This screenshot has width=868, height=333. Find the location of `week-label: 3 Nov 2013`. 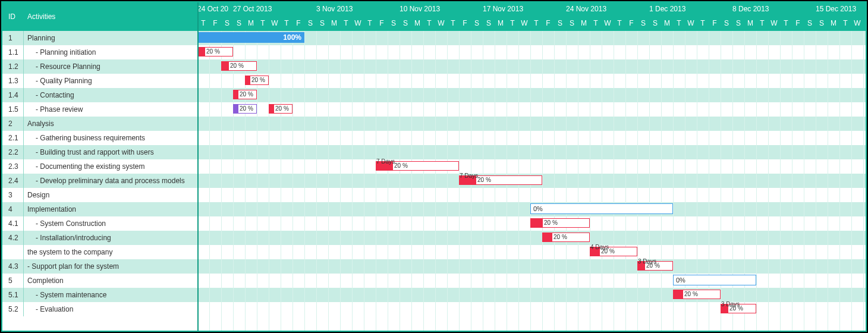

week-label: 3 Nov 2013 is located at coordinates (334, 11).